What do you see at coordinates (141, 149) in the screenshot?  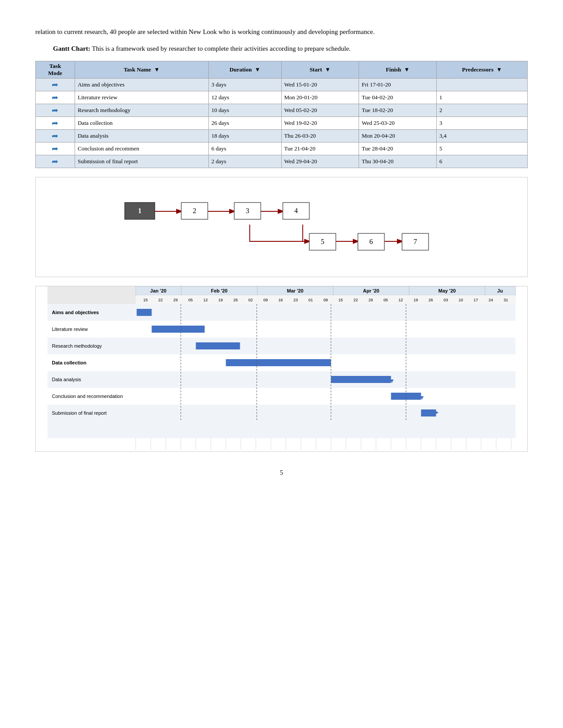 I see `task-name-cell: Conclusion and recommen` at bounding box center [141, 149].